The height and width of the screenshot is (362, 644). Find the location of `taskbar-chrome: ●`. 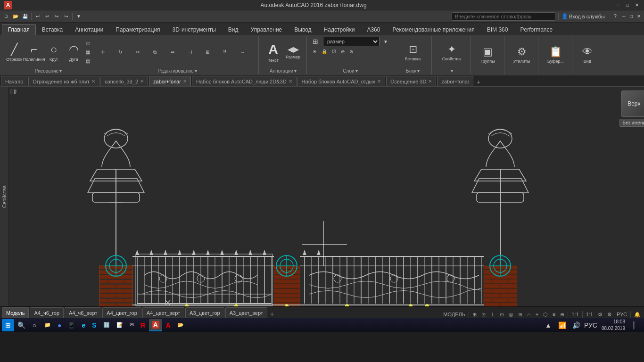

taskbar-chrome: ● is located at coordinates (59, 325).